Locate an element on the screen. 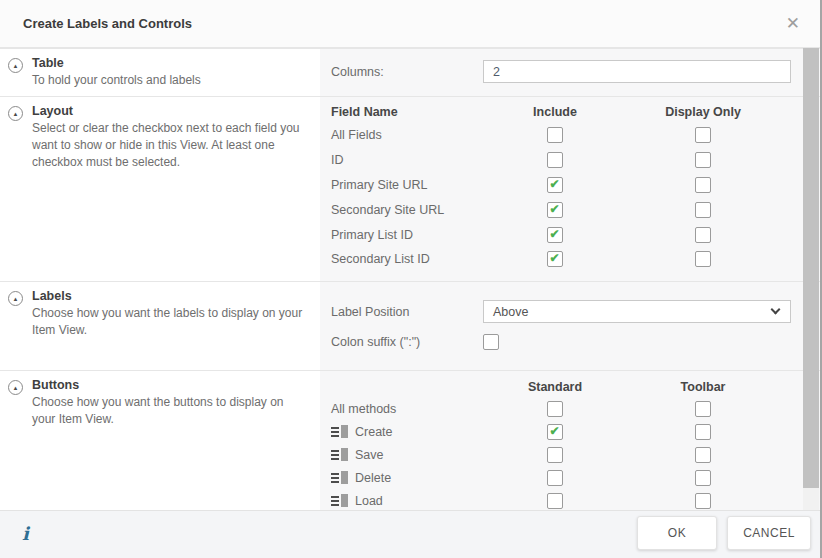  collapse-layout-icon: ▲ is located at coordinates (16, 114).